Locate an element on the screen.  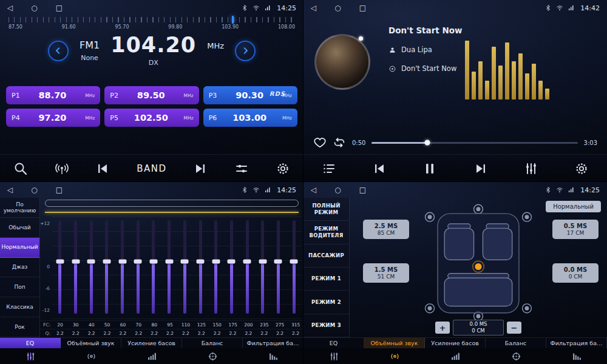
eq-preset-item: Нормальный is located at coordinates (19, 248).